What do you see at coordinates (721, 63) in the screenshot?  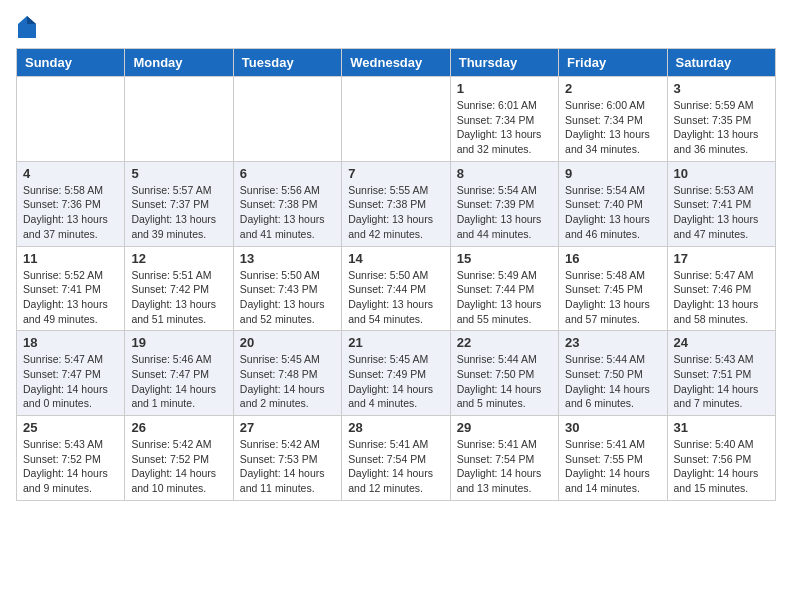 I see `header-saturday: Saturday` at bounding box center [721, 63].